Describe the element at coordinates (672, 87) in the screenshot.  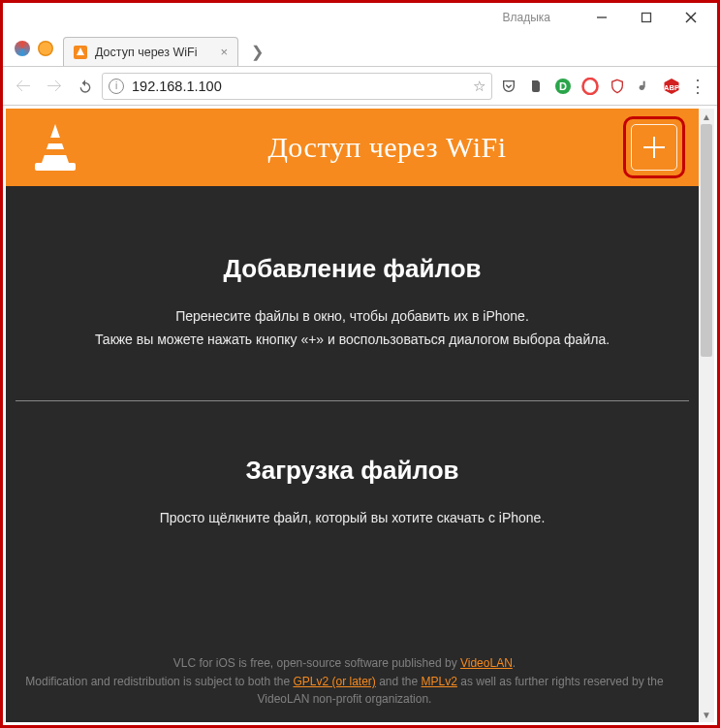
I see `svg-text: ABP` at that location.